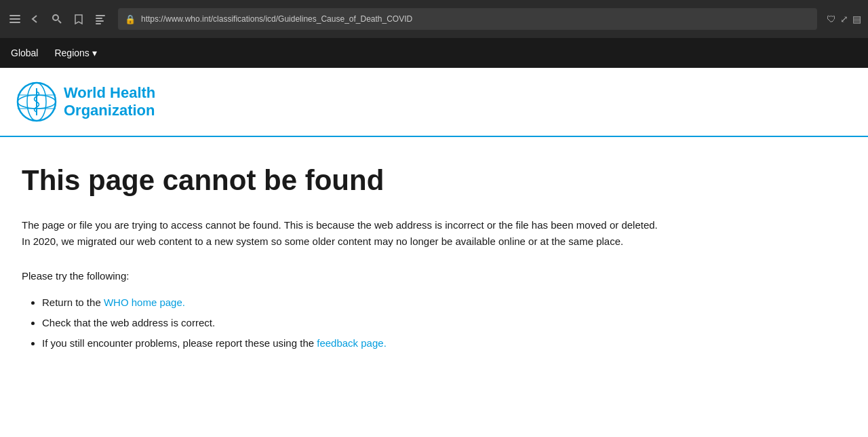  I want to click on browser-left-controls, so click(25, 19).